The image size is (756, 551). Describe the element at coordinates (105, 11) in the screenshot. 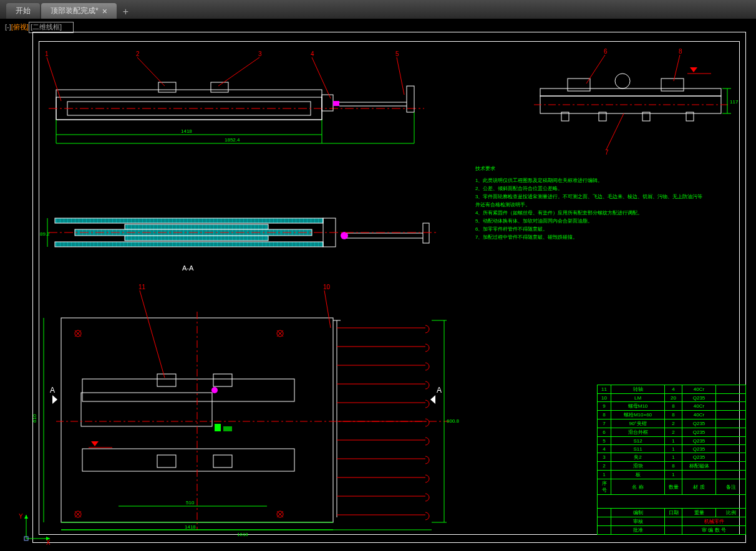

I see `tab-close-icon: ×` at that location.